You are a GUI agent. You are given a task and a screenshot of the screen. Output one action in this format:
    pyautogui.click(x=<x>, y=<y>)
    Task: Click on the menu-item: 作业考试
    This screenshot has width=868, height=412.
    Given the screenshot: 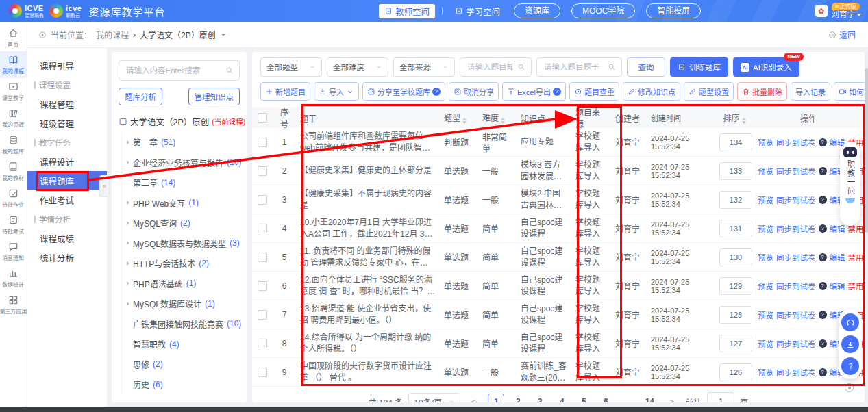 What is the action you would take?
    pyautogui.click(x=67, y=200)
    